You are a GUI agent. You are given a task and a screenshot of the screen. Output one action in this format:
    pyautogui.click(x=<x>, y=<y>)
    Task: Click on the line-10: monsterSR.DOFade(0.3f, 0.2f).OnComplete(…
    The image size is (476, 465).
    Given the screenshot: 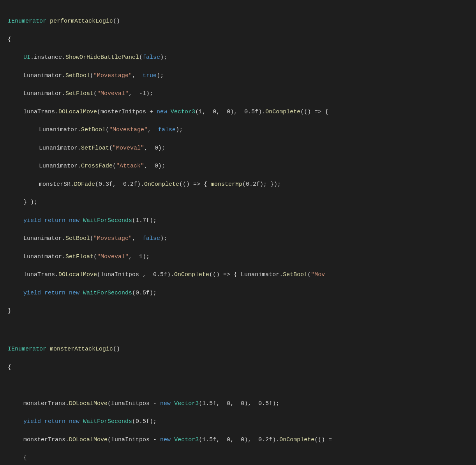 What is the action you would take?
    pyautogui.click(x=238, y=185)
    